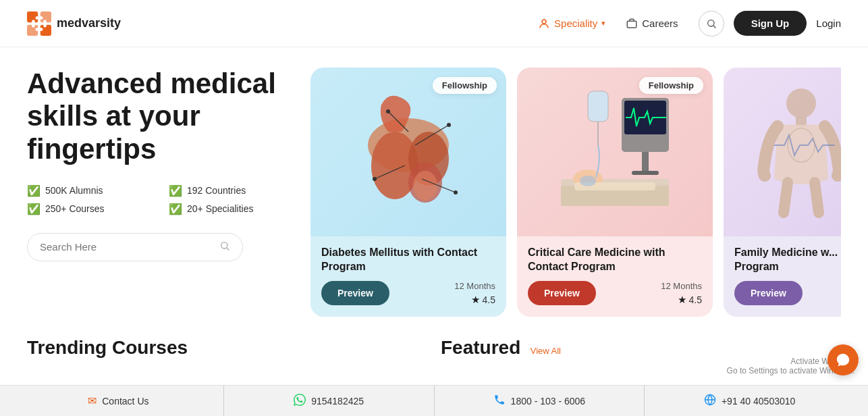 This screenshot has width=868, height=416. What do you see at coordinates (475, 286) in the screenshot?
I see `card-duration-1: 12 Months` at bounding box center [475, 286].